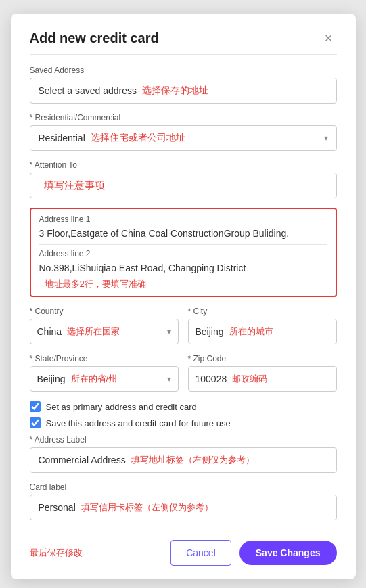 This screenshot has width=366, height=588. What do you see at coordinates (104, 311) in the screenshot?
I see `country-label: * Country` at bounding box center [104, 311].